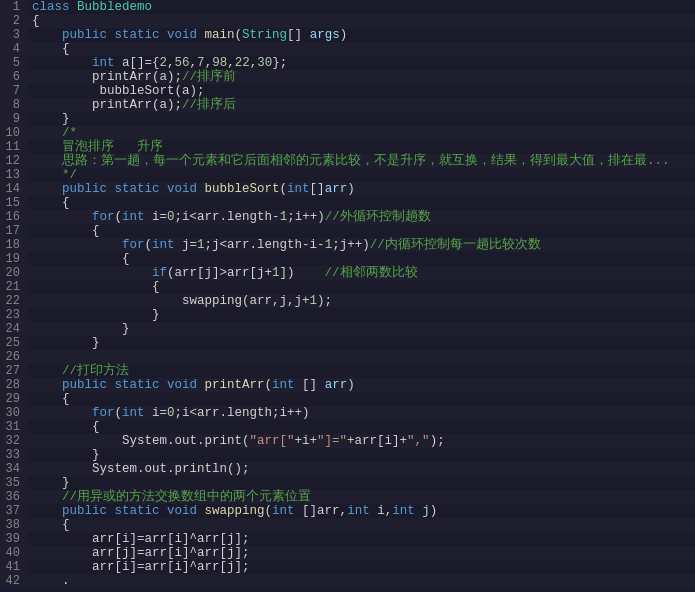 Image resolution: width=695 pixels, height=592 pixels. Describe the element at coordinates (348, 385) in the screenshot. I see `code-line: 28 public static void printArr(int [] ar…` at that location.